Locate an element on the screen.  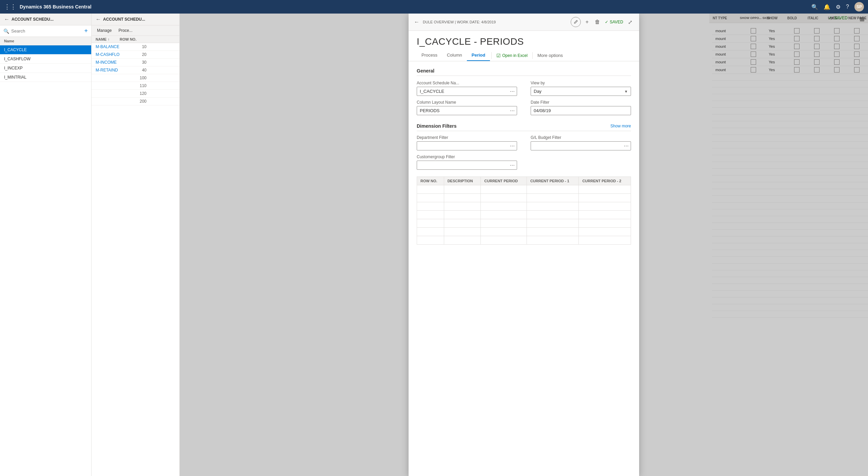
middle-row-120: 120 is located at coordinates (136, 94).